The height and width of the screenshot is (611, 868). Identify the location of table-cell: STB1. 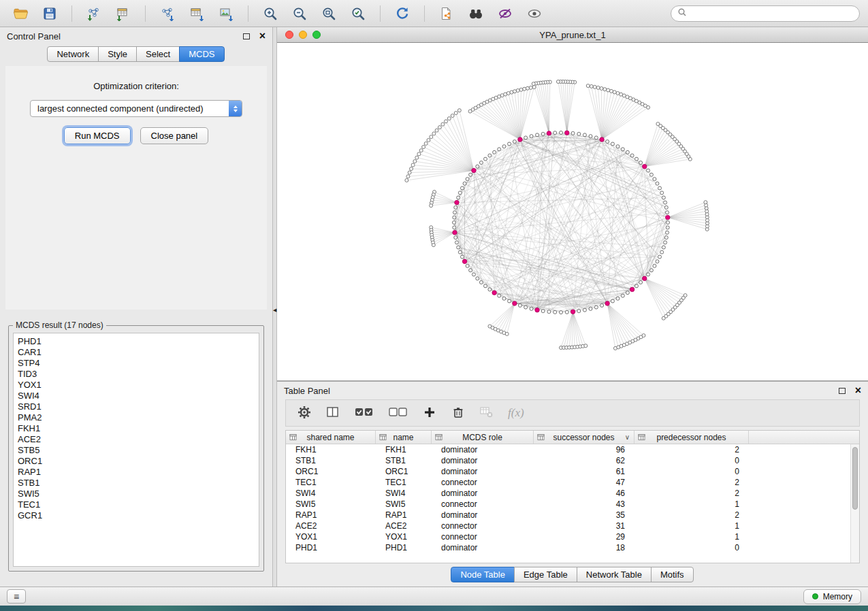
(331, 461).